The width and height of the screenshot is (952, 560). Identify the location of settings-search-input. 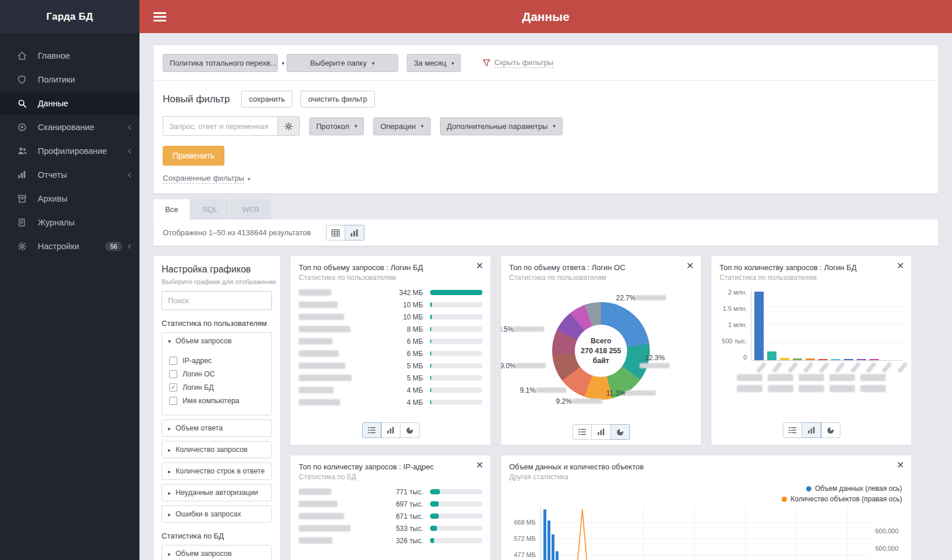
(217, 301).